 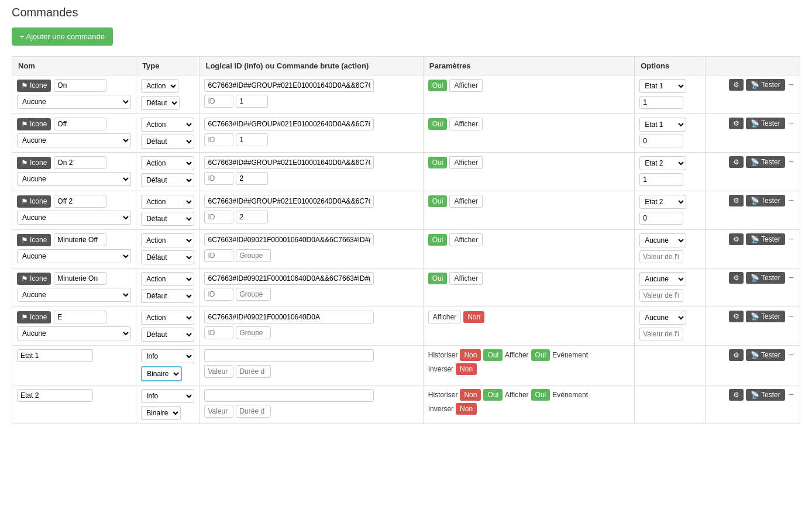 I want to click on share-button-4: ⚙, so click(x=736, y=201).